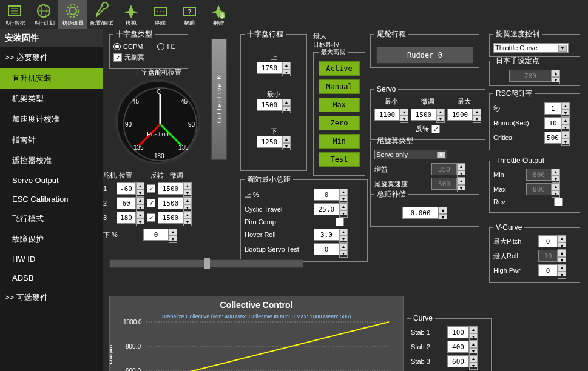 This screenshot has height=371, width=588. I want to click on up-input: ▲▼, so click(274, 68).